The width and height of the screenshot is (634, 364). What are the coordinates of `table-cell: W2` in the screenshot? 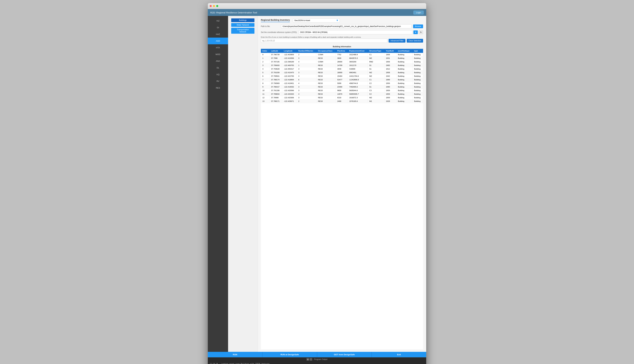 It's located at (376, 58).